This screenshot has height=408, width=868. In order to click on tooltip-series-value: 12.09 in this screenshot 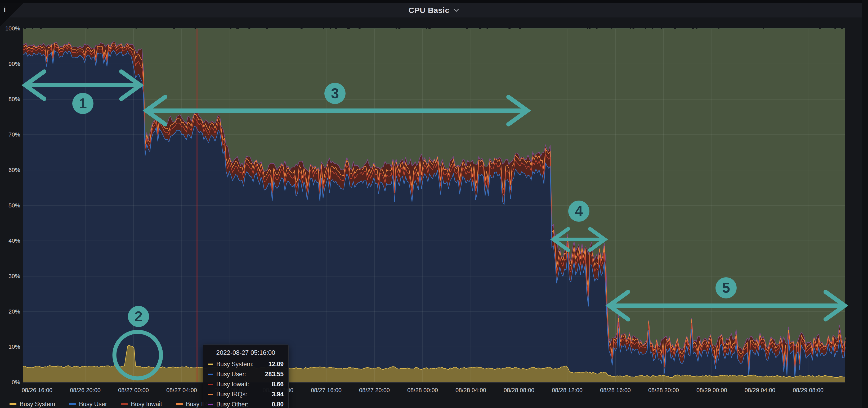, I will do `click(276, 364)`.